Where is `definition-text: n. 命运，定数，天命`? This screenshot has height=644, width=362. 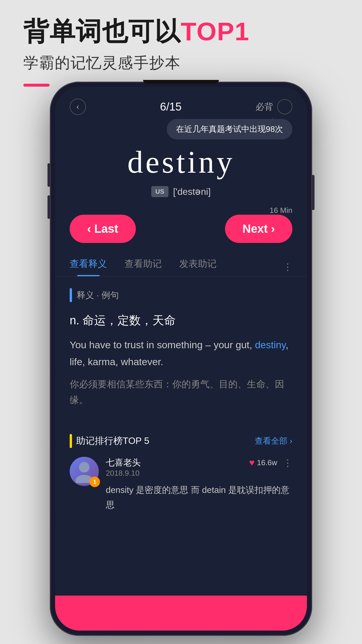
definition-text: n. 命运，定数，天命 is located at coordinates (181, 320).